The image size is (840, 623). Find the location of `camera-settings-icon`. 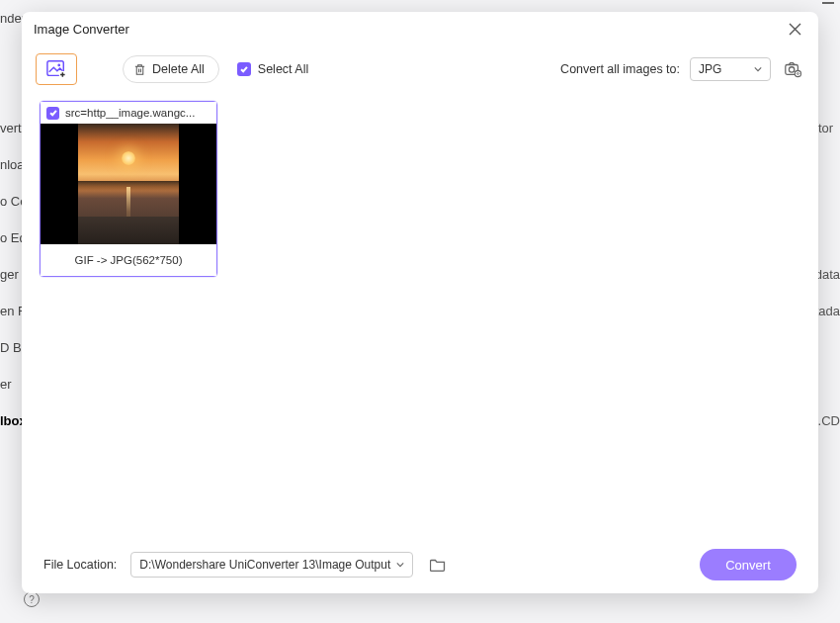

camera-settings-icon is located at coordinates (793, 69).